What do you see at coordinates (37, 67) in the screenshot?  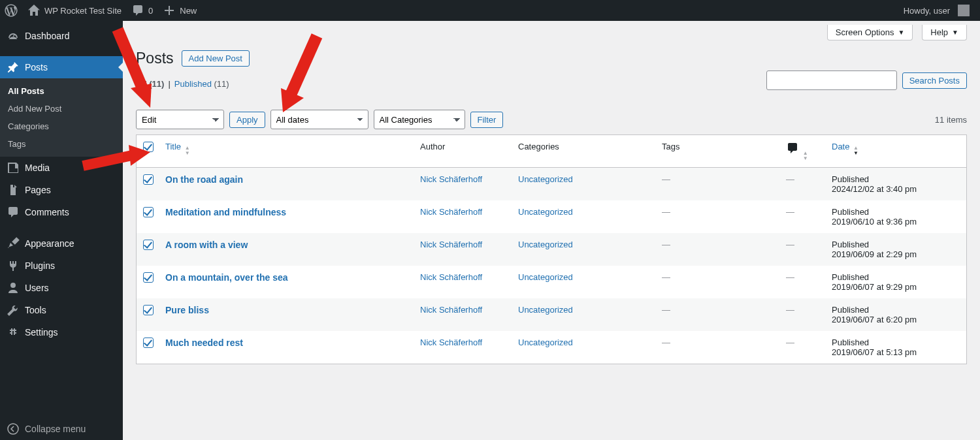 I see `menu-posts-label: Posts` at bounding box center [37, 67].